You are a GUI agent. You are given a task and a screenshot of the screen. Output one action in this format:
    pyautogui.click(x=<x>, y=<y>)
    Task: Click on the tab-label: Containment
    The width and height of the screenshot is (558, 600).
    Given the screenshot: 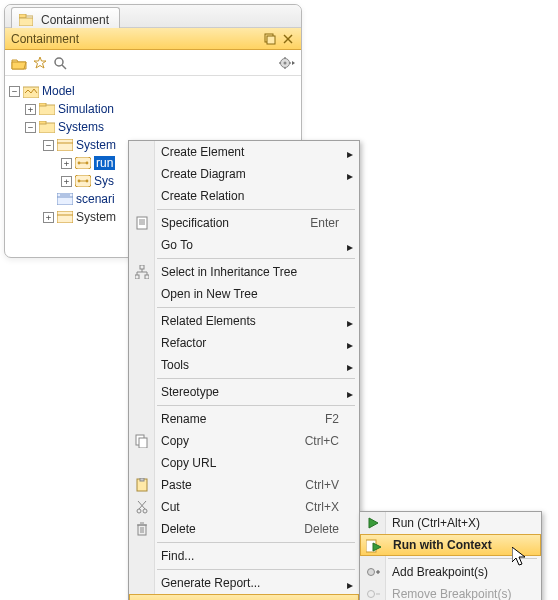 What is the action you would take?
    pyautogui.click(x=75, y=20)
    